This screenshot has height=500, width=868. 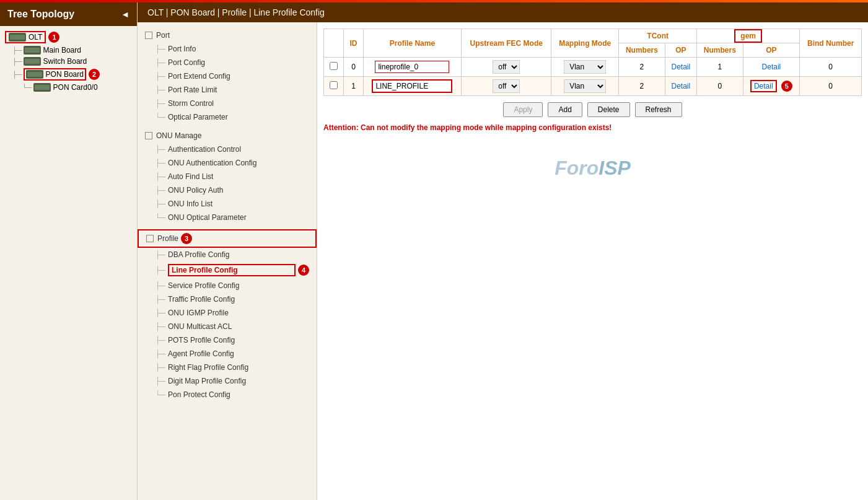 I want to click on nav-item-agent-profile-config: ├─ Agent Profile Config, so click(x=227, y=354).